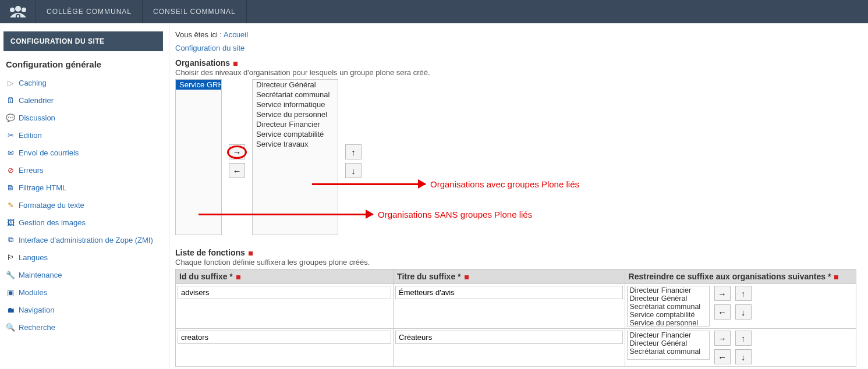 Image resolution: width=868 pixels, height=369 pixels. I want to click on sidebar-item-navigation: 🖿Navigation, so click(83, 310).